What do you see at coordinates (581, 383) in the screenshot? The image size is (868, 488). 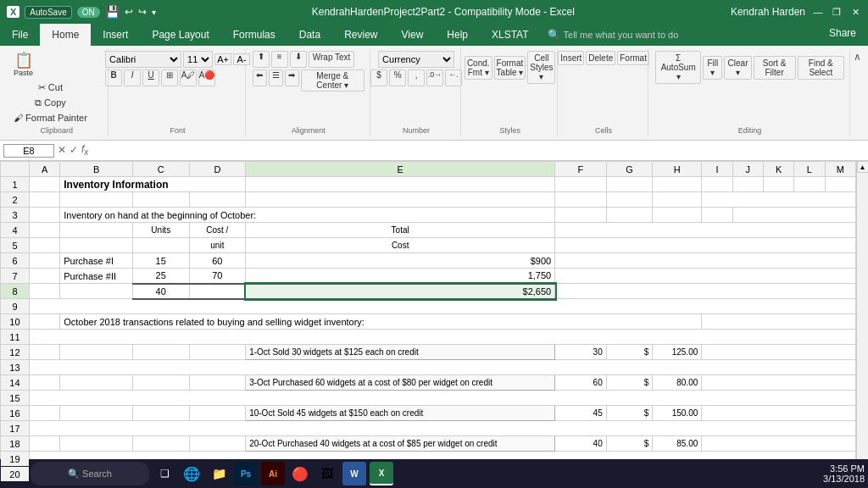 I see `cell-f14: 60` at bounding box center [581, 383].